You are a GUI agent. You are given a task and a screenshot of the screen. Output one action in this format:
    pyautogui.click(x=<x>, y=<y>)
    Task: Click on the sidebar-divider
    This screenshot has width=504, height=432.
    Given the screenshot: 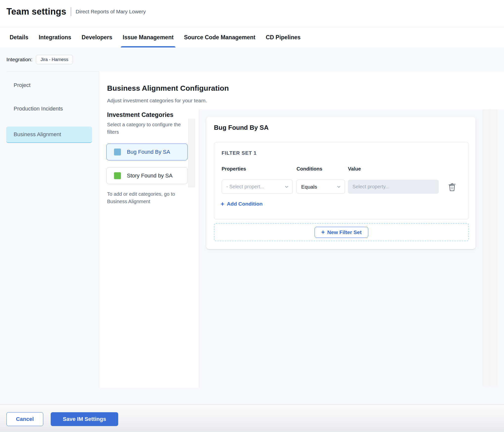 What is the action you would take?
    pyautogui.click(x=99, y=230)
    